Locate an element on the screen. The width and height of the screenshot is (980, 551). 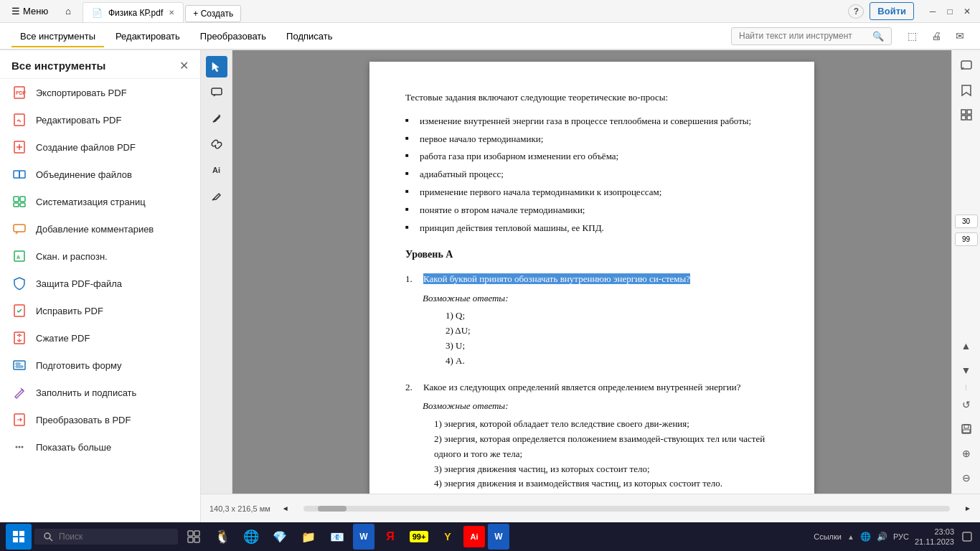
sidebar-item-compress-pdf: Сжатие PDF is located at coordinates (100, 338).